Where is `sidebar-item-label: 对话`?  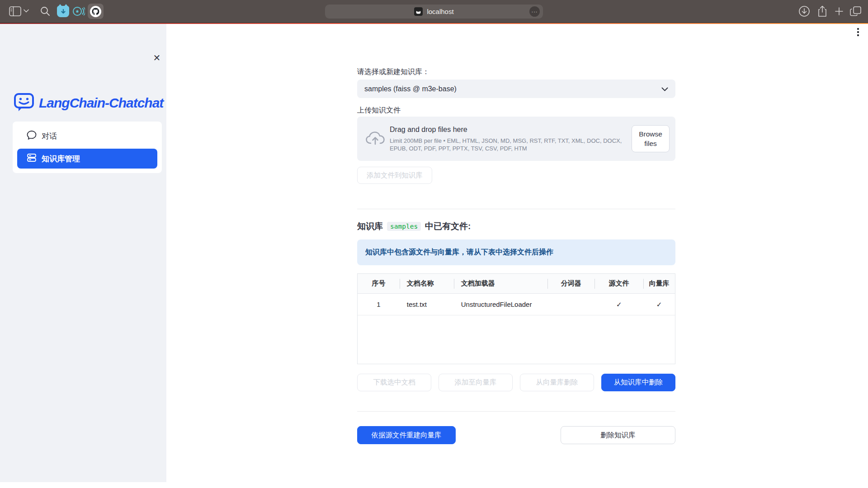 sidebar-item-label: 对话 is located at coordinates (49, 136).